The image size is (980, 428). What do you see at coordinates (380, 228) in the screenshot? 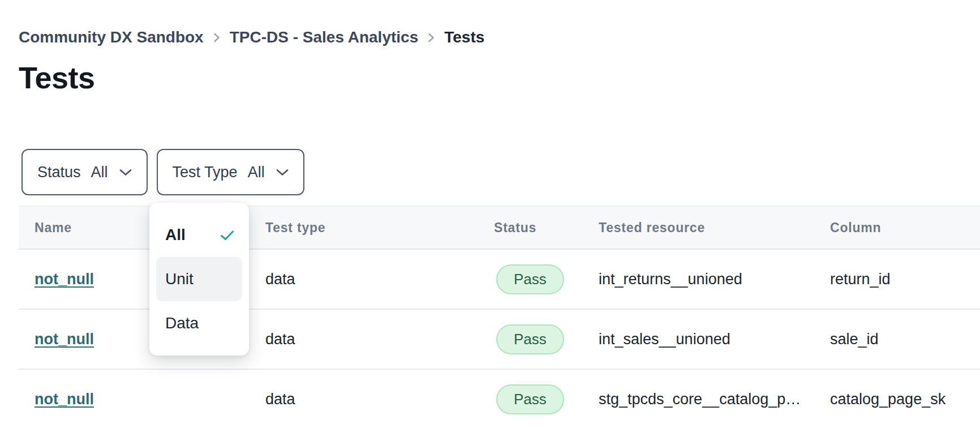
I see `column-header-test-type: Test type` at bounding box center [380, 228].